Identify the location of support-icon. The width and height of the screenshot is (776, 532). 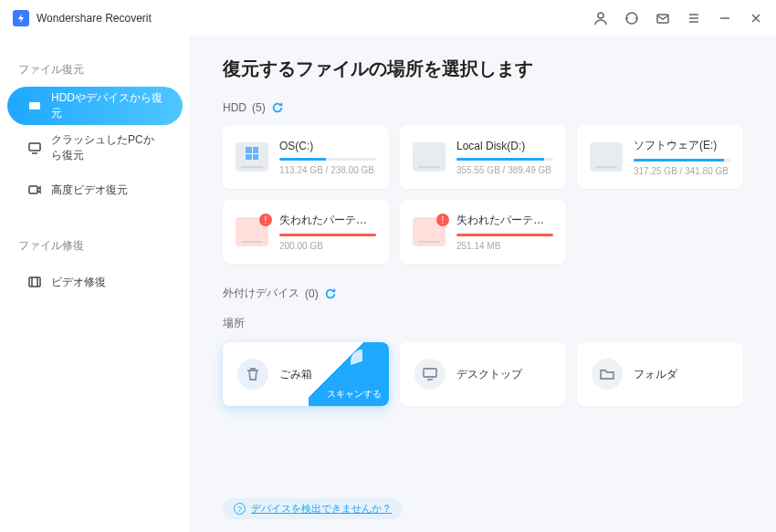
(632, 18).